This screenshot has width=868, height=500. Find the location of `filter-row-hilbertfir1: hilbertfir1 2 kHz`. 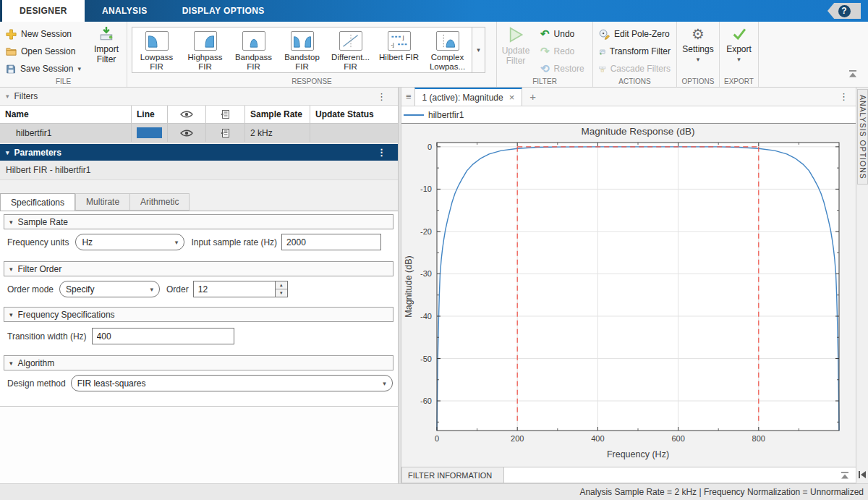

filter-row-hilbertfir1: hilbertfir1 2 kHz is located at coordinates (199, 133).